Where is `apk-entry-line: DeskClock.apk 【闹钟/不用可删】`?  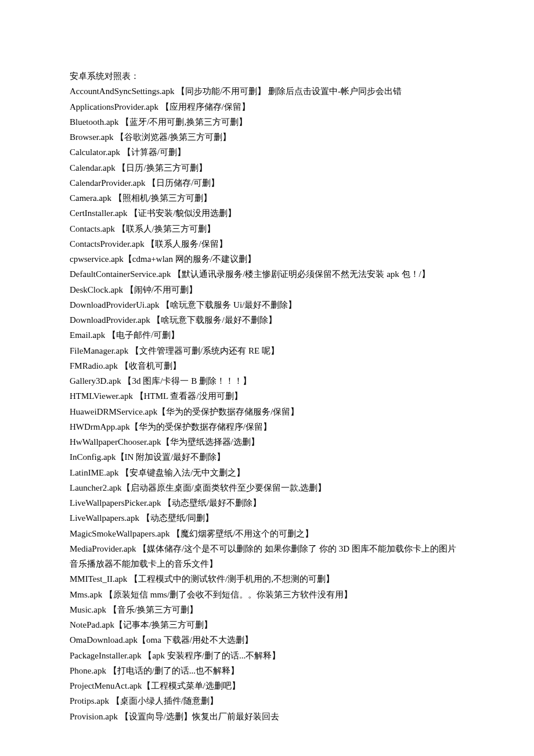 apk-entry-line: DeskClock.apk 【闹钟/不用可删】 is located at coordinates (267, 290).